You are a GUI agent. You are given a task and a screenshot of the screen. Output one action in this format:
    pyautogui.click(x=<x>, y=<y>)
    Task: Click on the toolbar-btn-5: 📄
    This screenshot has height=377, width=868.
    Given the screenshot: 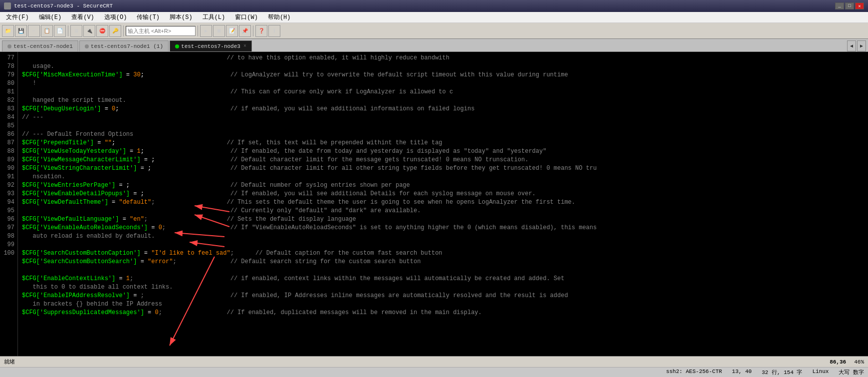 What is the action you would take?
    pyautogui.click(x=60, y=31)
    